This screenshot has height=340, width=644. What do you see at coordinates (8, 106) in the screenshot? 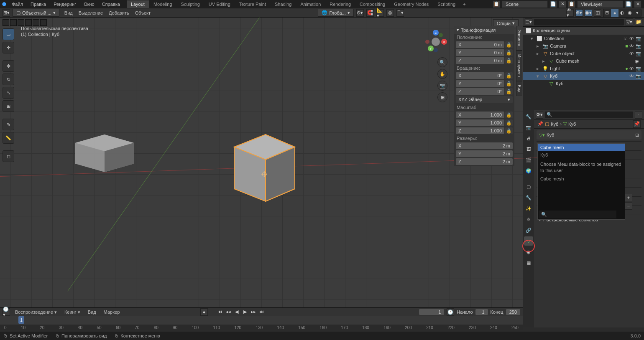
I see `tool-transform: ⊞` at bounding box center [8, 106].